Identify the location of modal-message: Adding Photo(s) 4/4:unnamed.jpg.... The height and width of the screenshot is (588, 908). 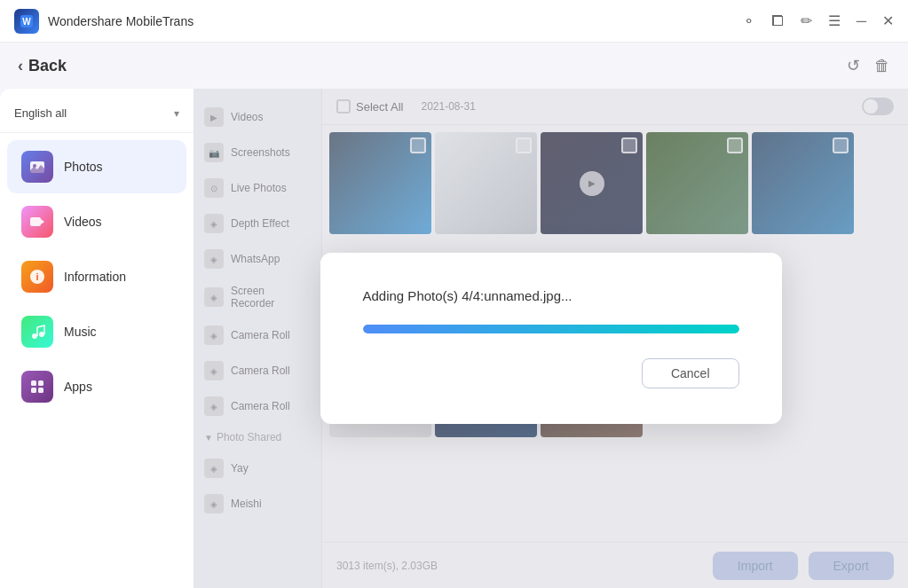
(551, 296).